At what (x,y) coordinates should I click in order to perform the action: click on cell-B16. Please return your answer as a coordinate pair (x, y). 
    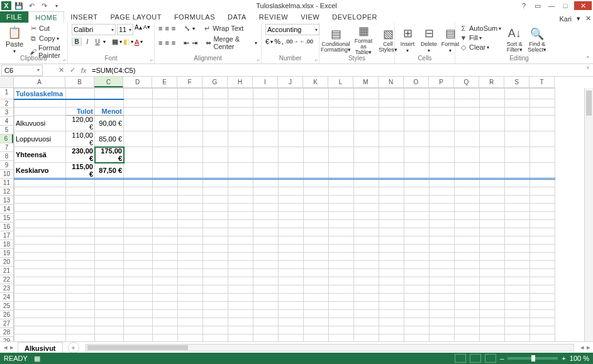
    Looking at the image, I should click on (80, 249).